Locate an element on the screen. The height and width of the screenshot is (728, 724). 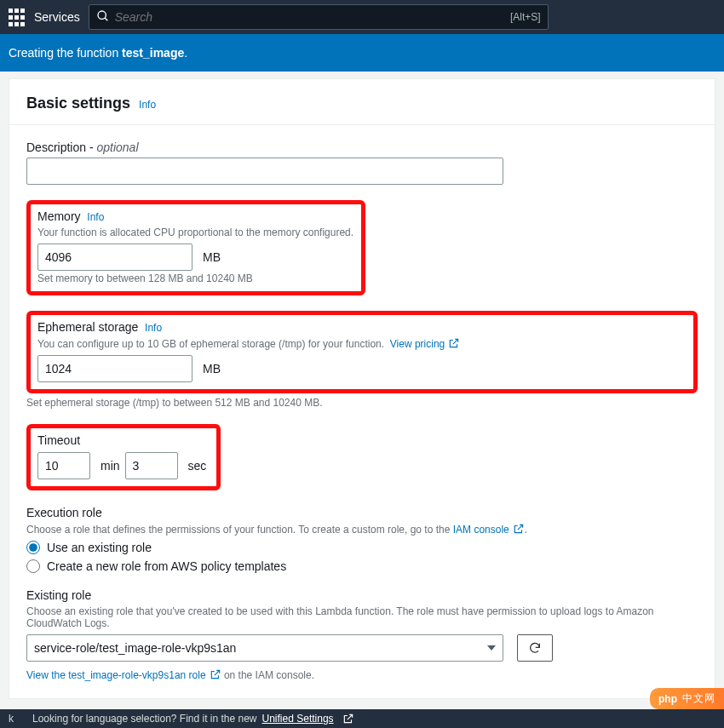
watermark-cn: 中文网 is located at coordinates (698, 698).